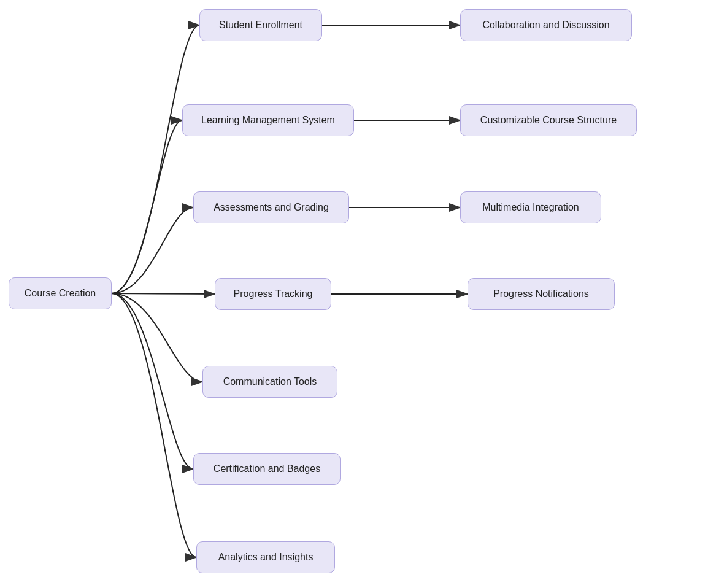 The width and height of the screenshot is (708, 588). What do you see at coordinates (154, 425) in the screenshot?
I see `connection-course_creation-analytics_insights` at bounding box center [154, 425].